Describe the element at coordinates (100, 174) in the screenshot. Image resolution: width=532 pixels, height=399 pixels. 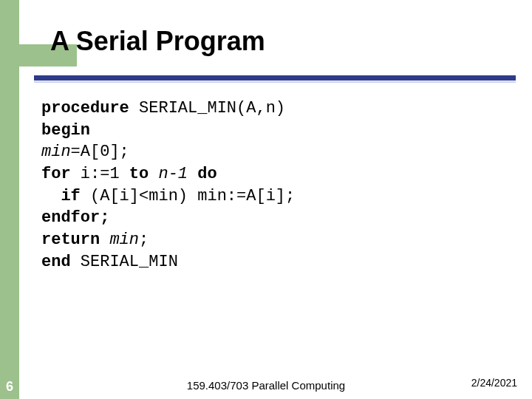
I see `code-text: i:=1` at that location.